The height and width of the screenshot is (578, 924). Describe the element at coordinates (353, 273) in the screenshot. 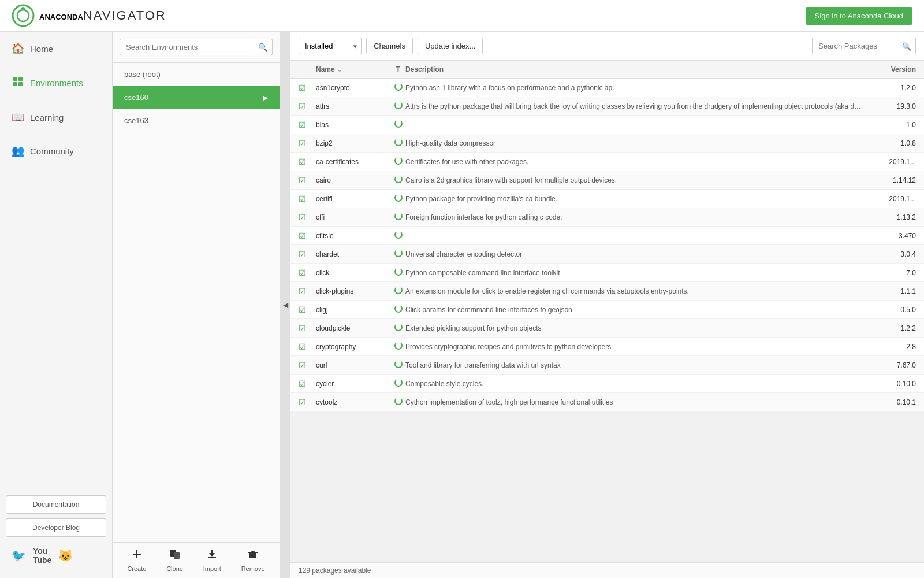

I see `pkg-name: click` at that location.